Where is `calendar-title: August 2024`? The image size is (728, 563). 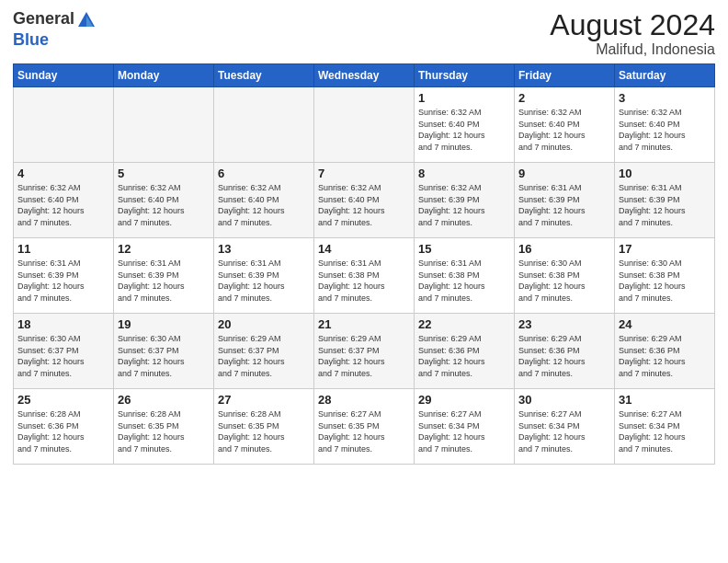 calendar-title: August 2024 is located at coordinates (632, 26).